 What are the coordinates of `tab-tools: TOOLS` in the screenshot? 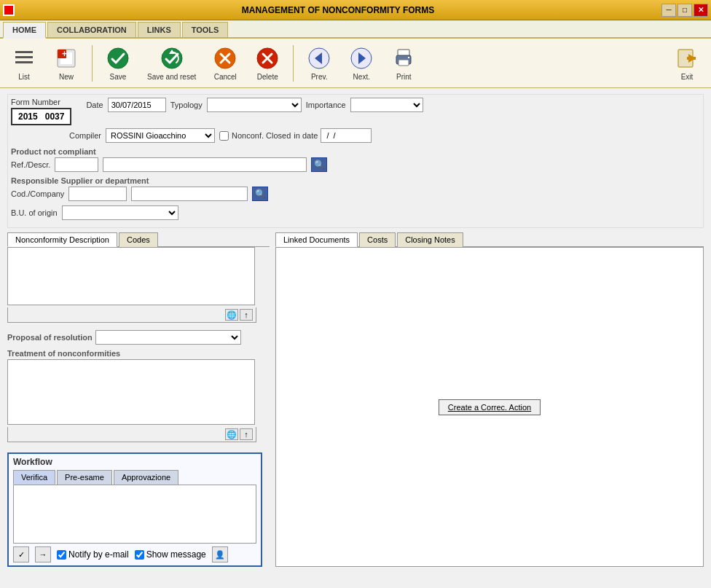 It's located at (205, 29).